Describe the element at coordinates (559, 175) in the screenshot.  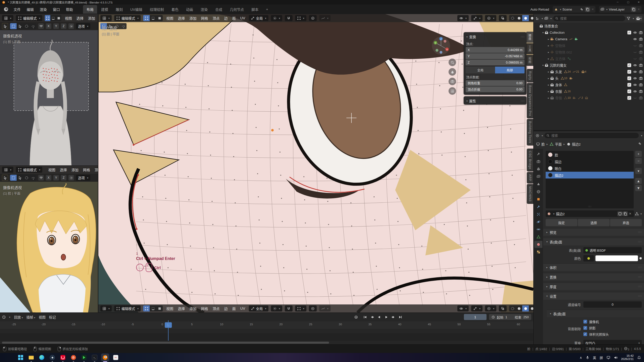
I see `material-slot-name: 描边2` at that location.